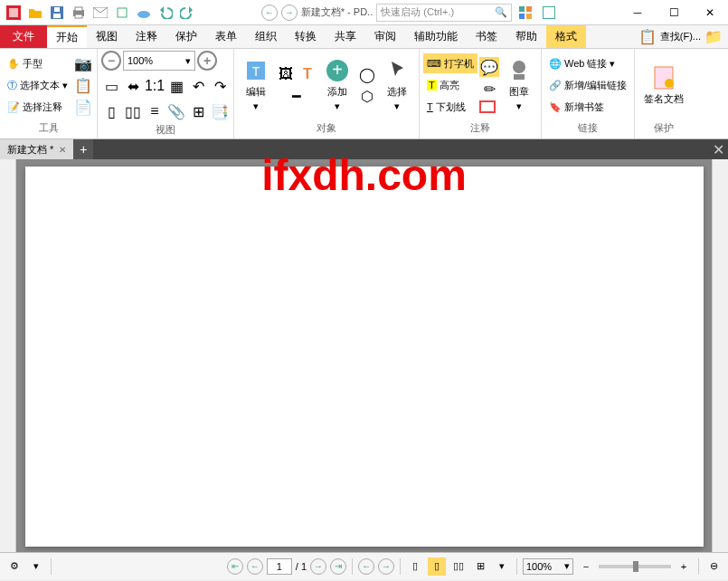 The image size is (728, 581). What do you see at coordinates (588, 85) in the screenshot?
I see `edit-link-tool: 🔗新增/编辑链接` at bounding box center [588, 85].